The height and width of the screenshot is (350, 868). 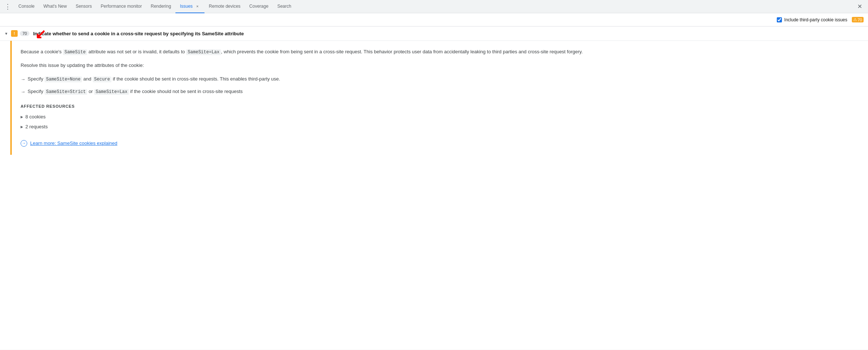 What do you see at coordinates (84, 7) in the screenshot?
I see `tab-sensors: Sensors` at bounding box center [84, 7].